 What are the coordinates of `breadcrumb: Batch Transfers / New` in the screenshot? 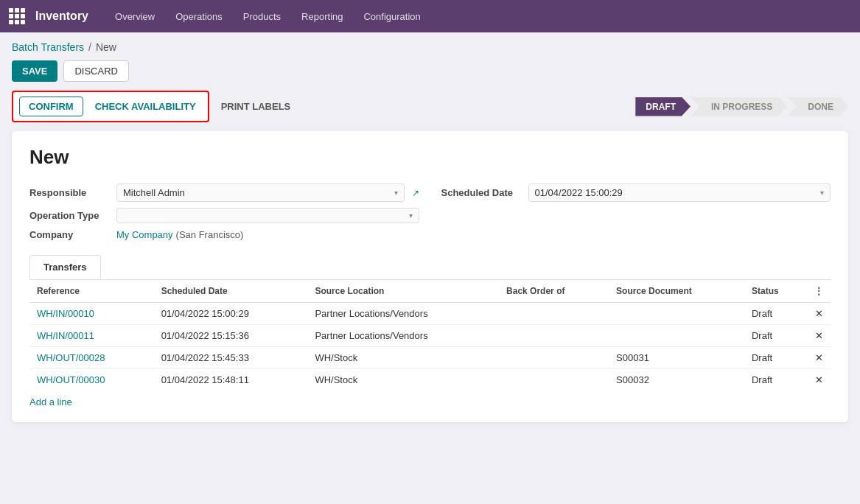 It's located at (430, 47).